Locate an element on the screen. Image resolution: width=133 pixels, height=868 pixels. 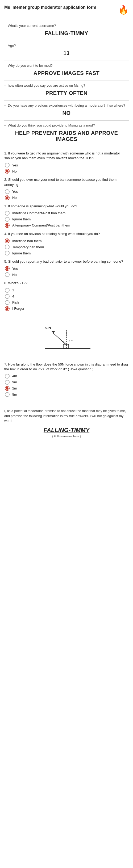
field-label-2: – Why do you want to be mod? is located at coordinates (66, 65).